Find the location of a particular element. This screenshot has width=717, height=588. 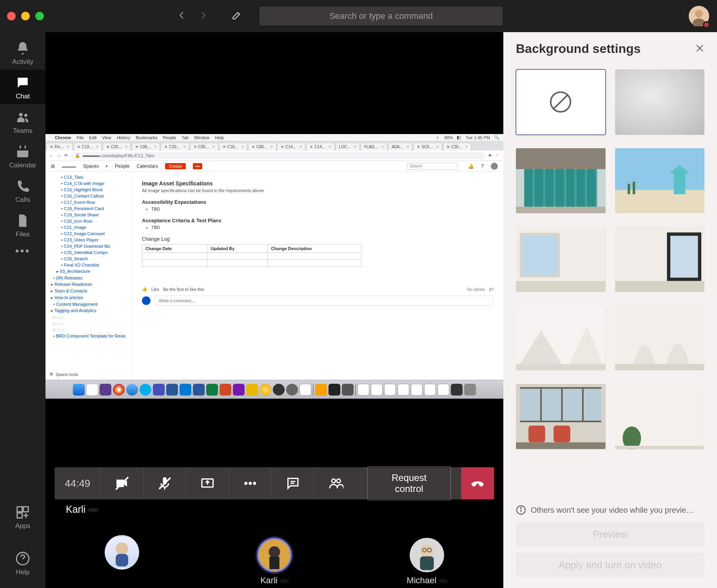

presence-busy-icon is located at coordinates (706, 25).